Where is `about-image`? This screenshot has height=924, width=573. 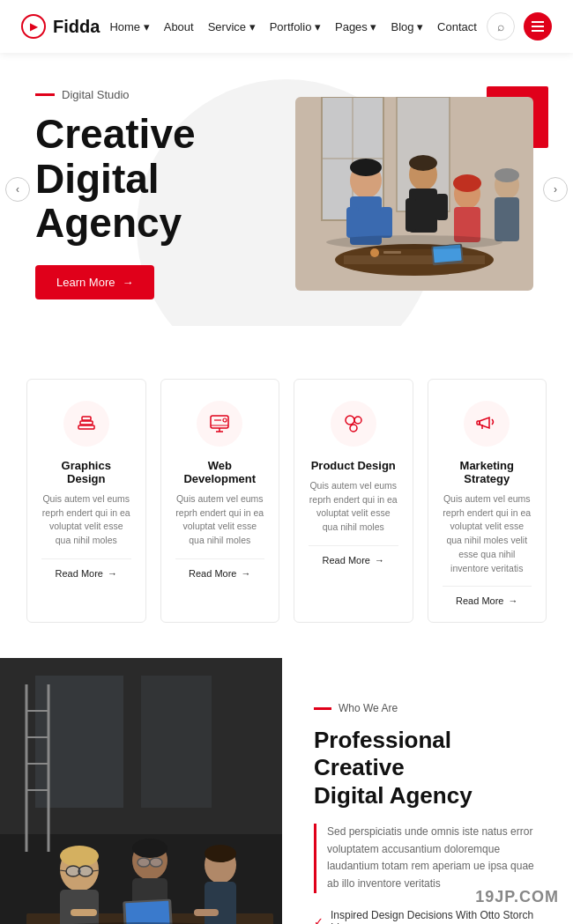
about-image is located at coordinates (141, 791).